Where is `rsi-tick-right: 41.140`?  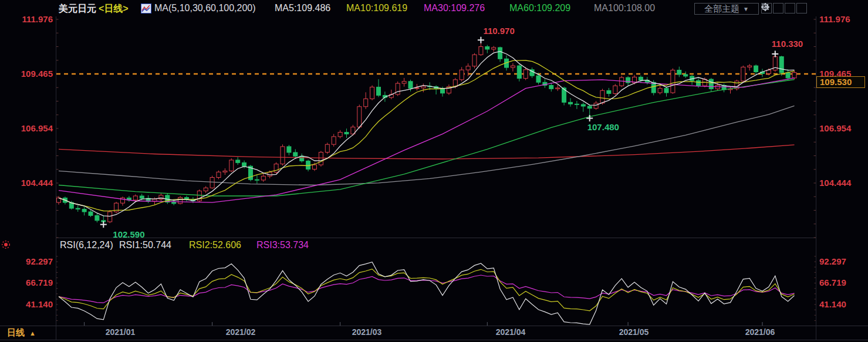
rsi-tick-right: 41.140 is located at coordinates (833, 304).